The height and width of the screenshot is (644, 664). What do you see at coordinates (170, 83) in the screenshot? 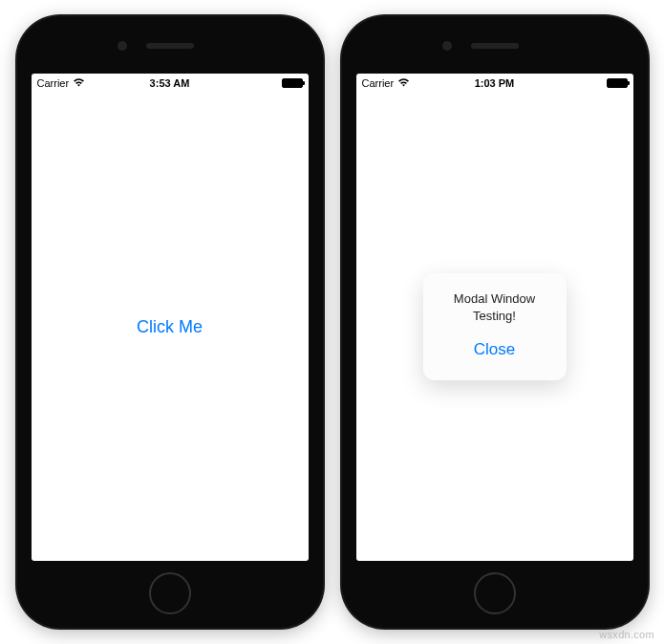
I see `status-bar: Carrier 3:53 AM` at bounding box center [170, 83].